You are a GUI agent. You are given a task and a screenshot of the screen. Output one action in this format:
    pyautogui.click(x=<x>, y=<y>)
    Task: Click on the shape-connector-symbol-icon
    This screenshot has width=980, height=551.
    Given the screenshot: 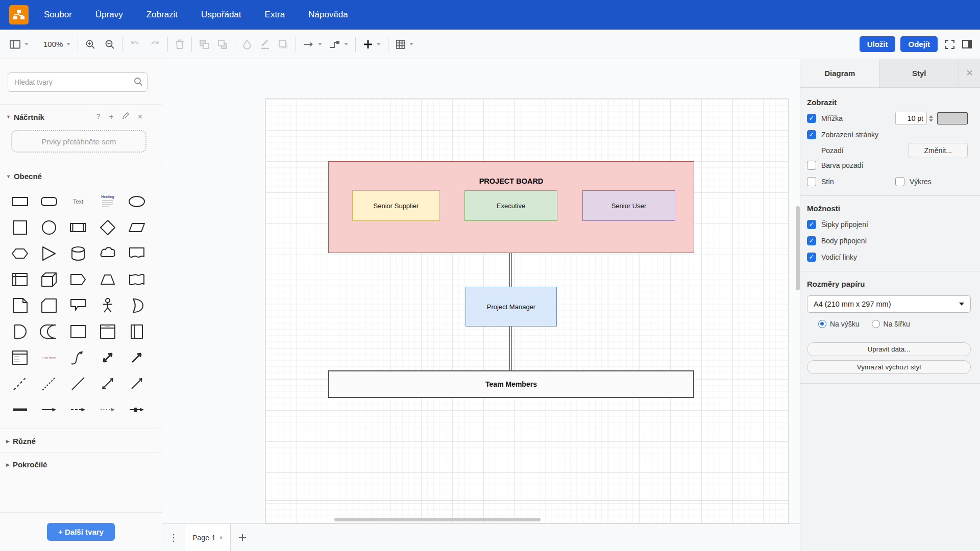 What is the action you would take?
    pyautogui.click(x=137, y=409)
    